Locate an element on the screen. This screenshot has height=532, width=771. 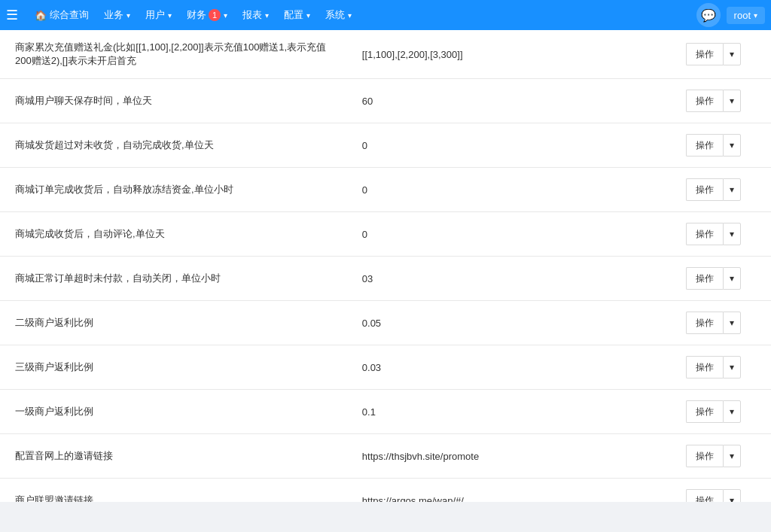
setting-label: 三级商户返利比例 is located at coordinates (173, 367).